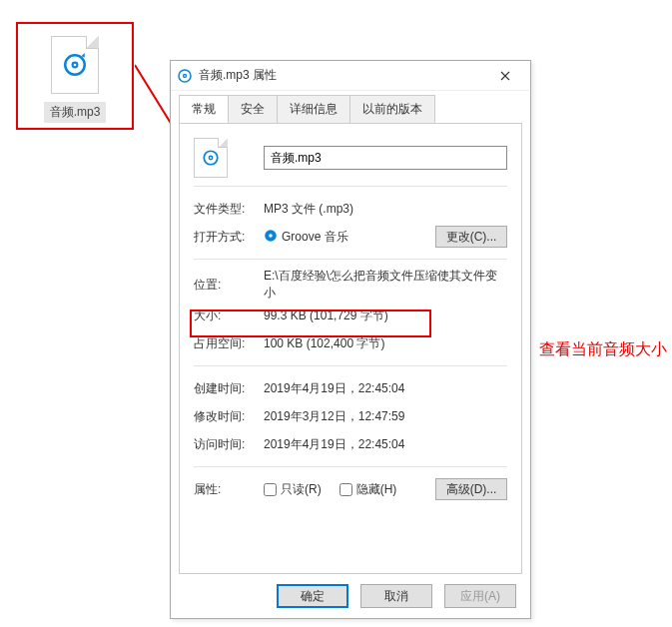 The width and height of the screenshot is (672, 627). Describe the element at coordinates (349, 238) in the screenshot. I see `openwith-value: Groove 音乐` at that location.